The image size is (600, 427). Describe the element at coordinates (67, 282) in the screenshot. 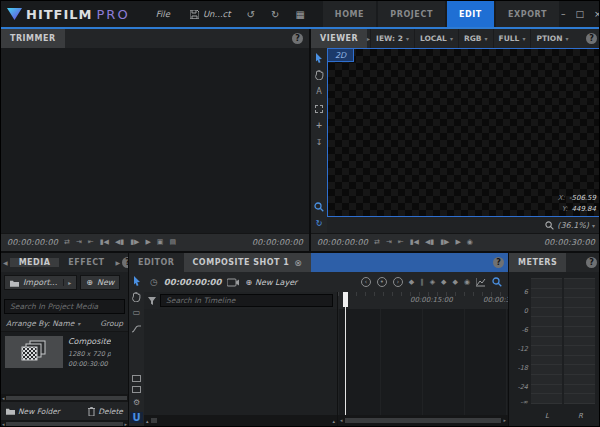

I see `import-dropdown-icon: ▸` at that location.